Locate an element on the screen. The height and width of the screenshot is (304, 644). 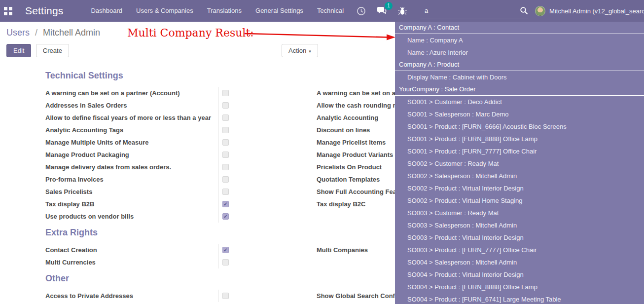
breadcrumb-current: Mitchell Admin is located at coordinates (72, 33).